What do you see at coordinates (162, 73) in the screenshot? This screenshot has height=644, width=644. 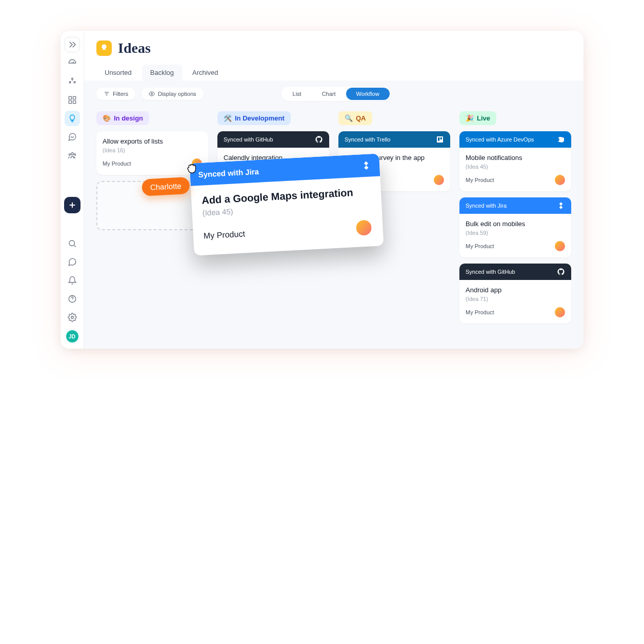 I see `tab-backlog: Backlog` at bounding box center [162, 73].